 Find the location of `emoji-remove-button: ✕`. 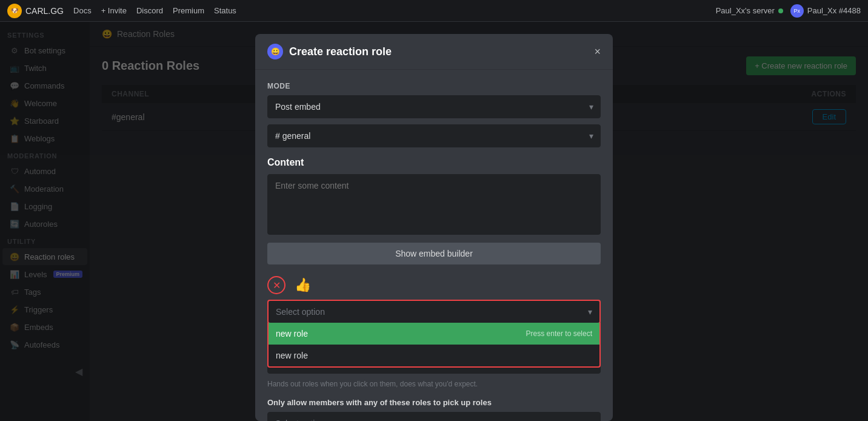

emoji-remove-button: ✕ is located at coordinates (276, 285).